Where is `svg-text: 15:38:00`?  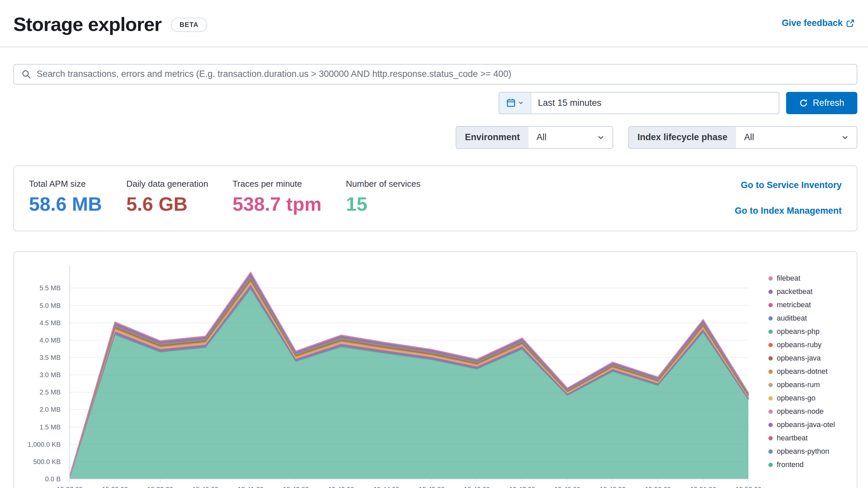 svg-text: 15:38:00 is located at coordinates (115, 487).